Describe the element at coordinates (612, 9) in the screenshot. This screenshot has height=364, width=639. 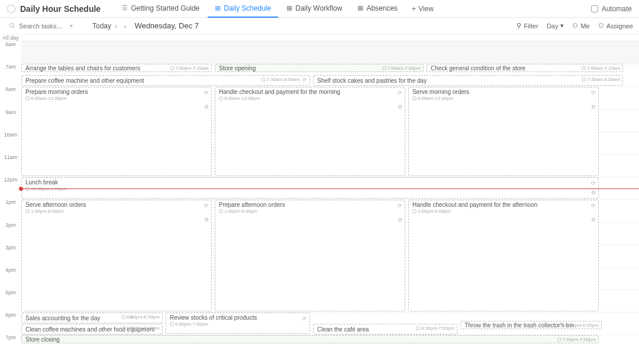
I see `automate-button: Automate` at that location.